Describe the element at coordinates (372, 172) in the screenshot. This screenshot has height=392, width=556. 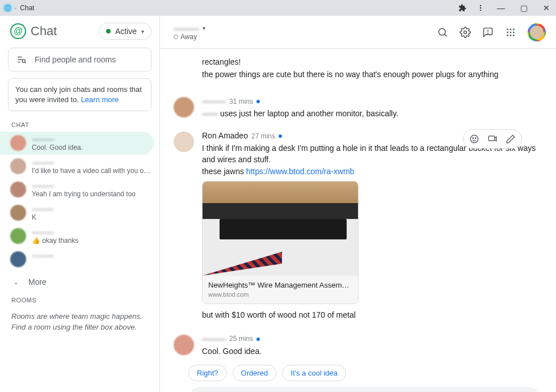
I see `message-text: these jawns https://www.btod.com/ra-xwmb` at that location.